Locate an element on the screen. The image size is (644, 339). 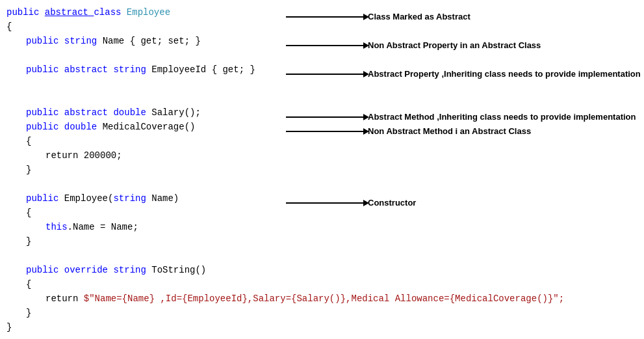
annotation-ann4: Abstract Method ,Inheriting class needs … is located at coordinates (461, 117).